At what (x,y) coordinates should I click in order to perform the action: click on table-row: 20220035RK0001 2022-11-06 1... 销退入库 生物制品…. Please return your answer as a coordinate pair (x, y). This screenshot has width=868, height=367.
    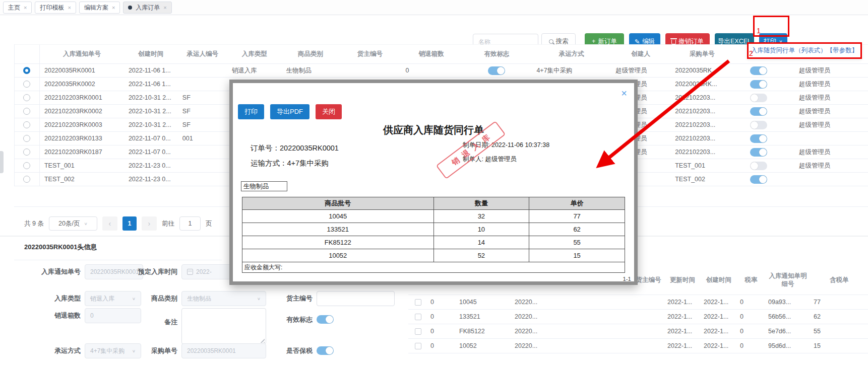
    Looking at the image, I should click on (442, 70).